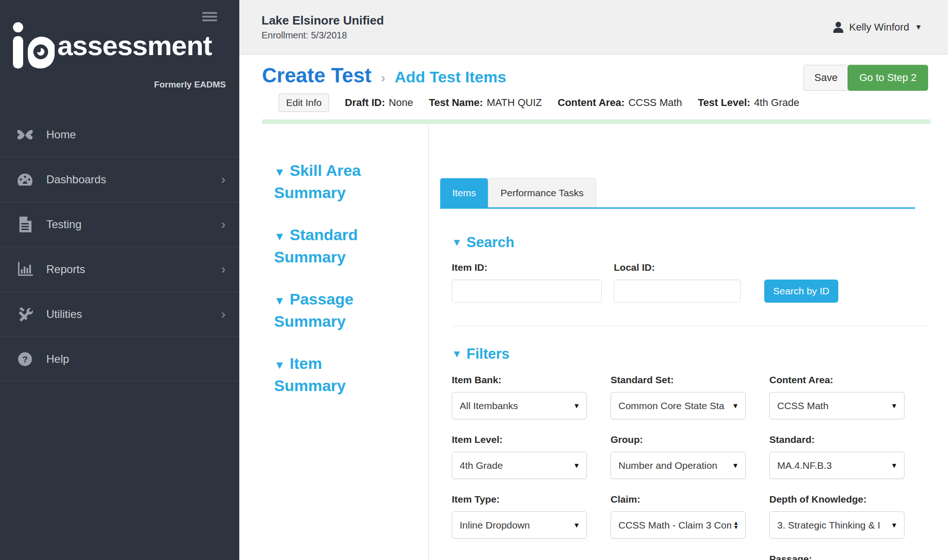 The image size is (948, 560). I want to click on standard-set-select: Common Core State Sta ▼, so click(678, 405).